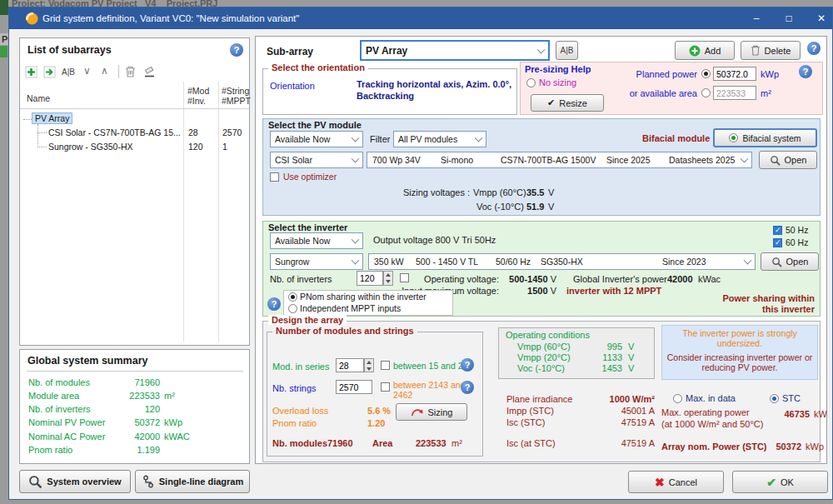 The width and height of the screenshot is (833, 504). I want to click on pnom-sharing-radio, so click(293, 297).